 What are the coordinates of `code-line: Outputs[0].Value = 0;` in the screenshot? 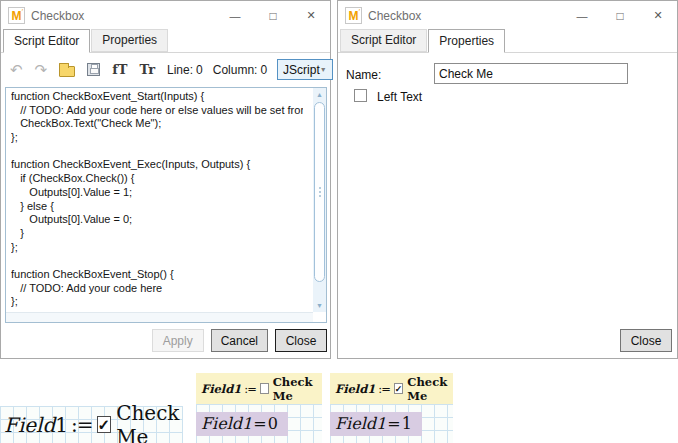 It's located at (157, 220).